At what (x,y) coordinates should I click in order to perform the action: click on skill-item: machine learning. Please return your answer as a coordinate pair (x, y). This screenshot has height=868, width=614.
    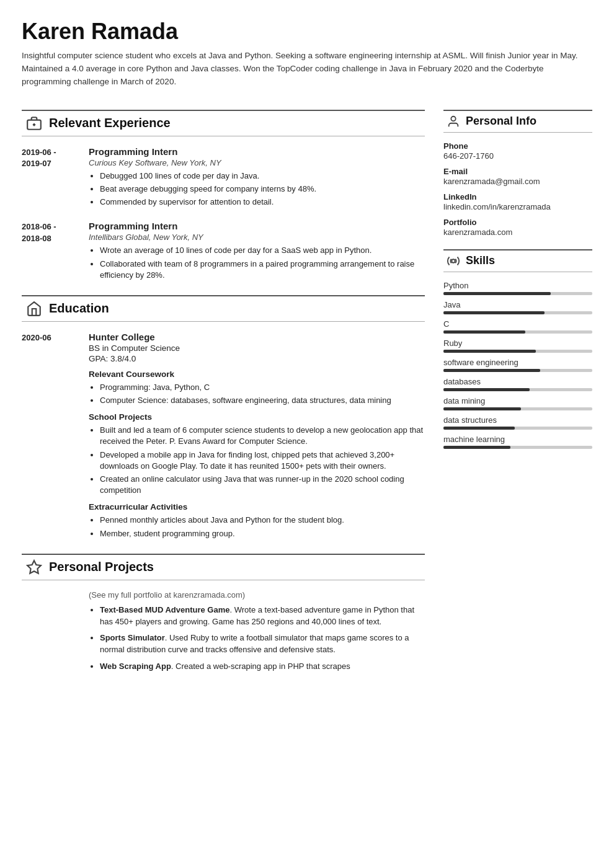
    Looking at the image, I should click on (518, 441).